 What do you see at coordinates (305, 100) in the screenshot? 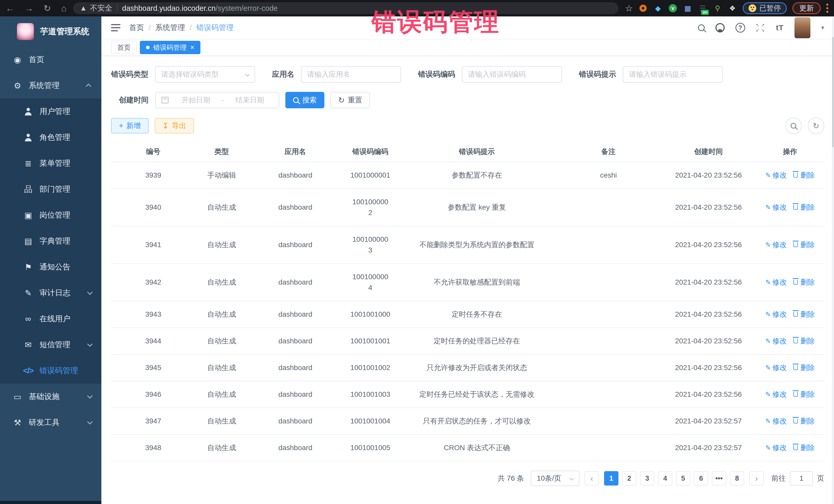
I see `search-button: 搜索` at bounding box center [305, 100].